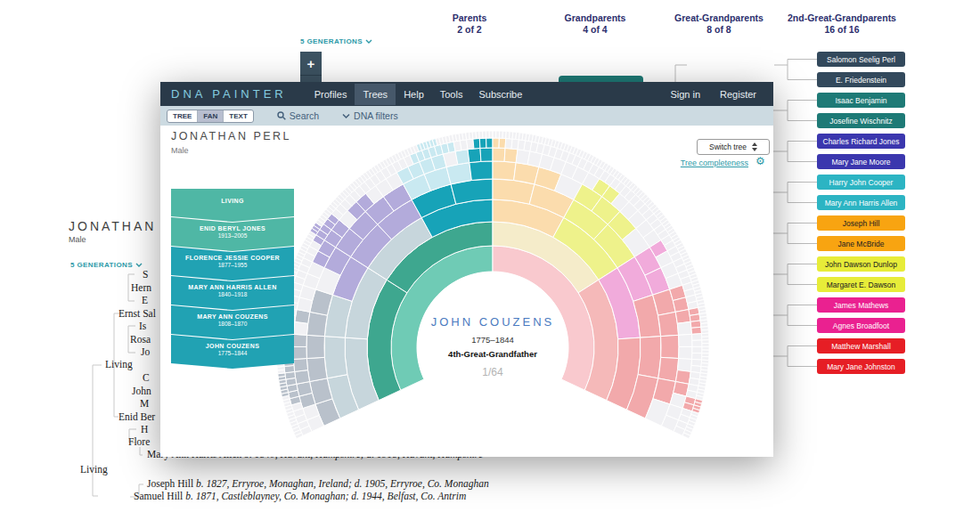 The image size is (980, 512). Describe the element at coordinates (139, 442) in the screenshot. I see `tree-person-name: Flore` at that location.